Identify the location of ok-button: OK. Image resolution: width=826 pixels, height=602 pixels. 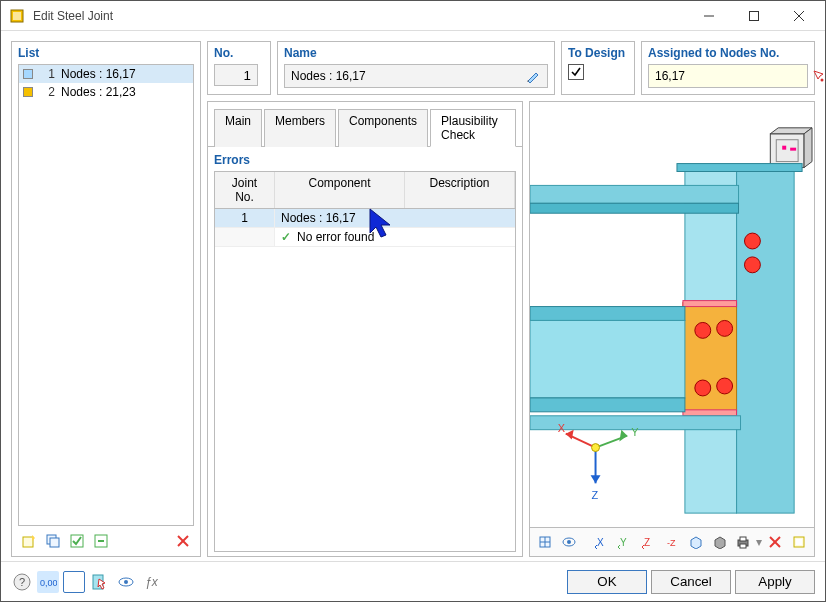
(607, 582).